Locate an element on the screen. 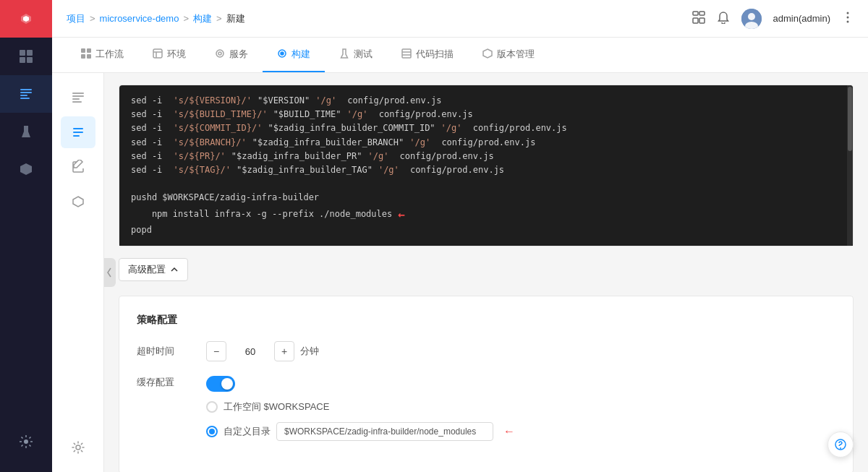 This screenshot has height=472, width=868. tab-service: 服务 is located at coordinates (231, 55).